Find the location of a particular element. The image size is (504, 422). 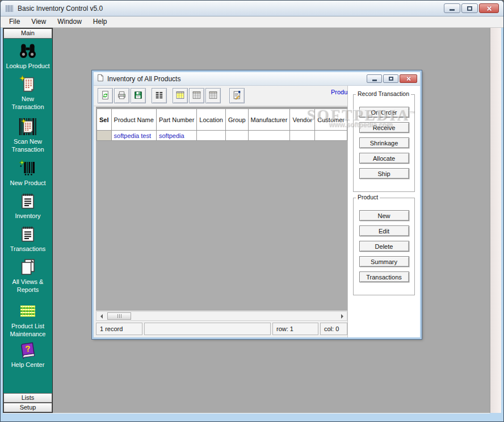

status-col-indicator: col: 0 is located at coordinates (334, 329).